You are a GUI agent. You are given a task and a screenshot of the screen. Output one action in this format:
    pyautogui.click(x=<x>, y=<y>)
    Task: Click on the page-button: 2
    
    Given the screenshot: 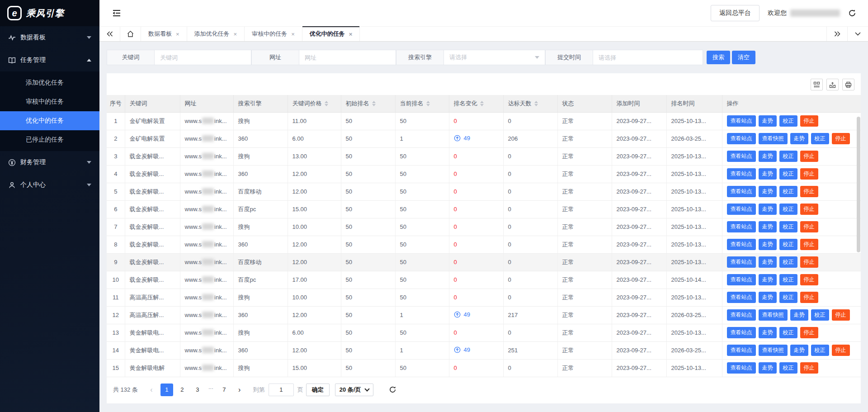 What is the action you would take?
    pyautogui.click(x=182, y=390)
    